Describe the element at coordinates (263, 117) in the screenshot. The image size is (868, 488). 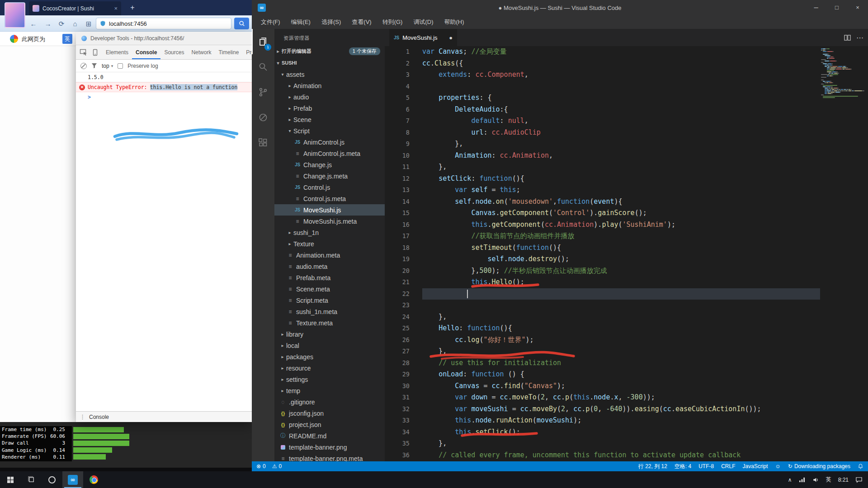
I see `debug-activity-icon` at that location.